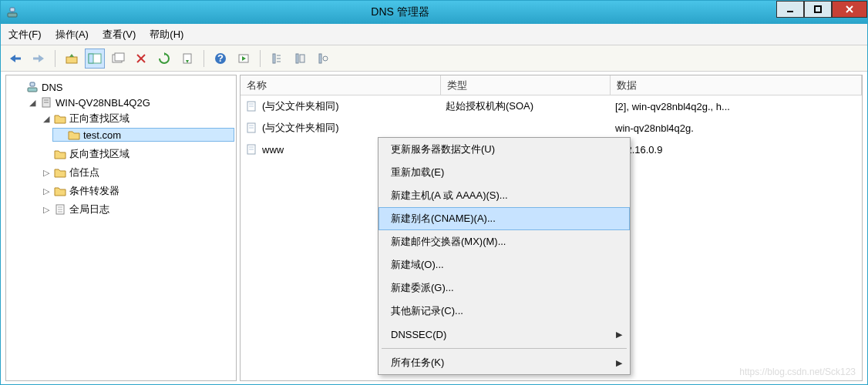  I want to click on tree-reverse-zones: 反向查找区域, so click(136, 154).